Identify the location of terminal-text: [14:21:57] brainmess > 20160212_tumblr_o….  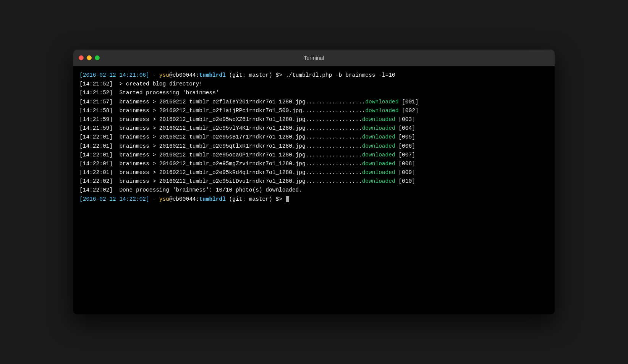
(222, 102).